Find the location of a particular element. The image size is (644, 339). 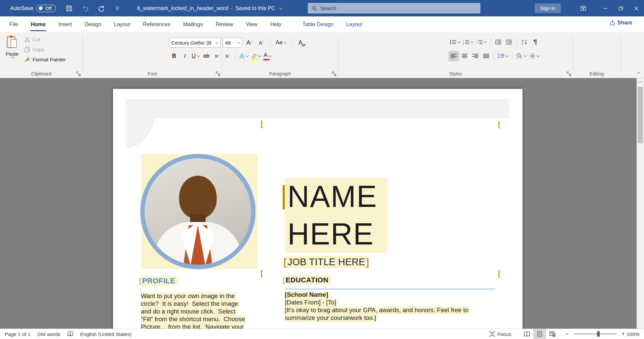

copy-button: Copy is located at coordinates (45, 49).